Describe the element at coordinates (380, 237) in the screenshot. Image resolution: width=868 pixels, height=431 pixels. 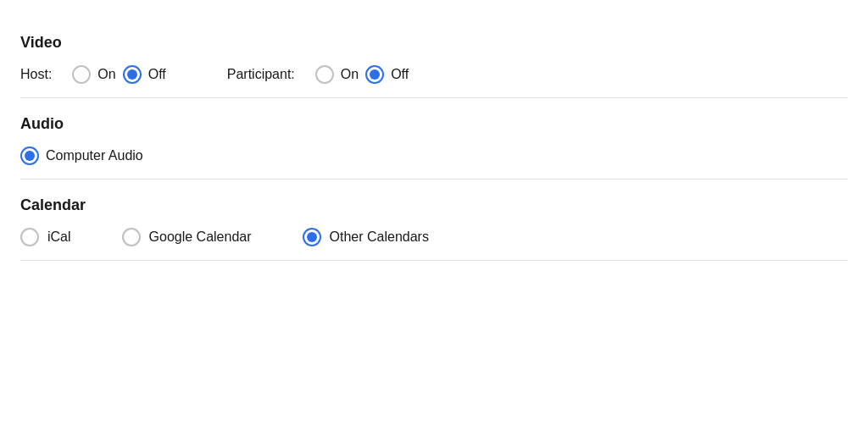
I see `other-calendars-label: Other Calendars` at that location.